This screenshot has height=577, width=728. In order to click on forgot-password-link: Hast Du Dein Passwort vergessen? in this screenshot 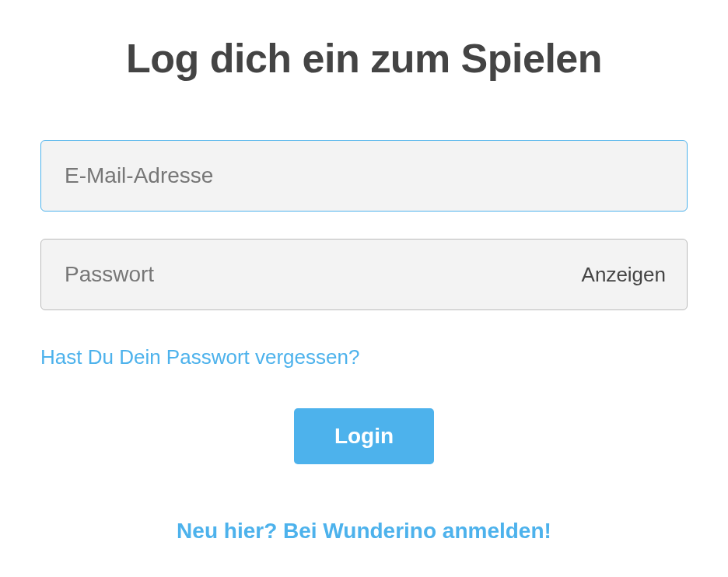, I will do `click(364, 358)`.